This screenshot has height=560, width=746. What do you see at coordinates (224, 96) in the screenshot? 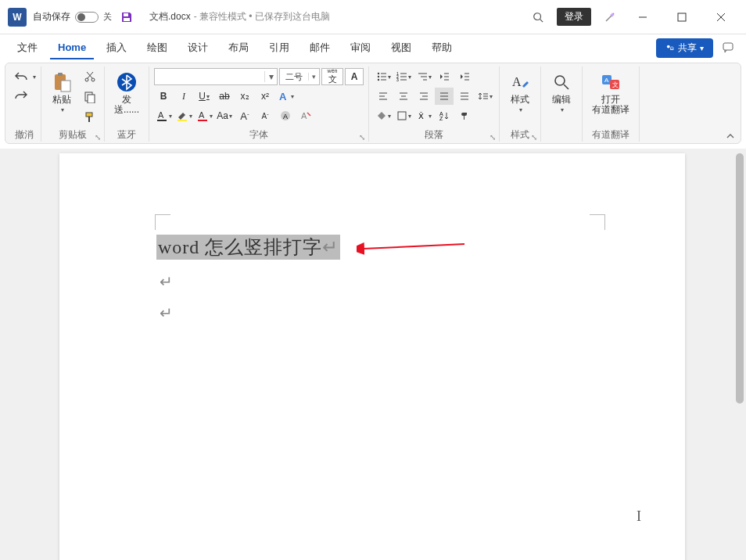
I see `strikethrough-button: ab` at bounding box center [224, 96].